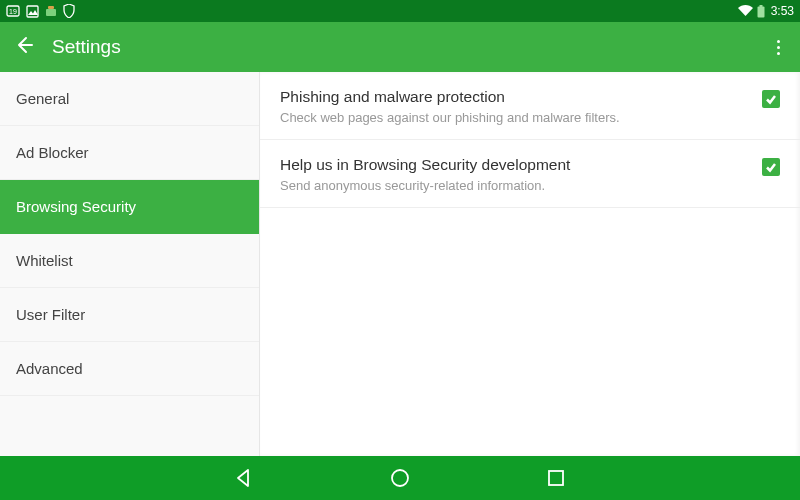 Image resolution: width=800 pixels, height=500 pixels. I want to click on sidebar-item-browsing-security: Browsing Security, so click(130, 207).